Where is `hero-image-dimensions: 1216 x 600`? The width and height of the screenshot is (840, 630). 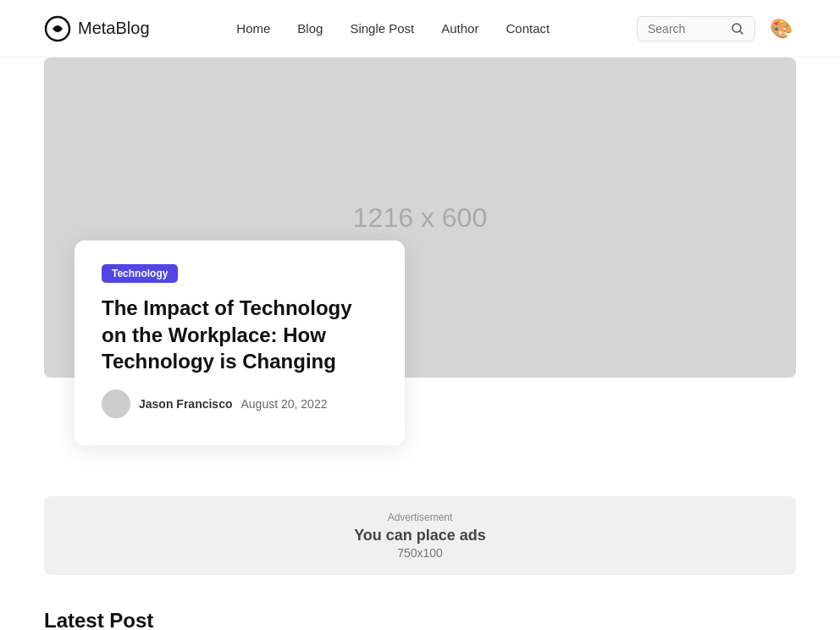 hero-image-dimensions: 1216 x 600 is located at coordinates (420, 218).